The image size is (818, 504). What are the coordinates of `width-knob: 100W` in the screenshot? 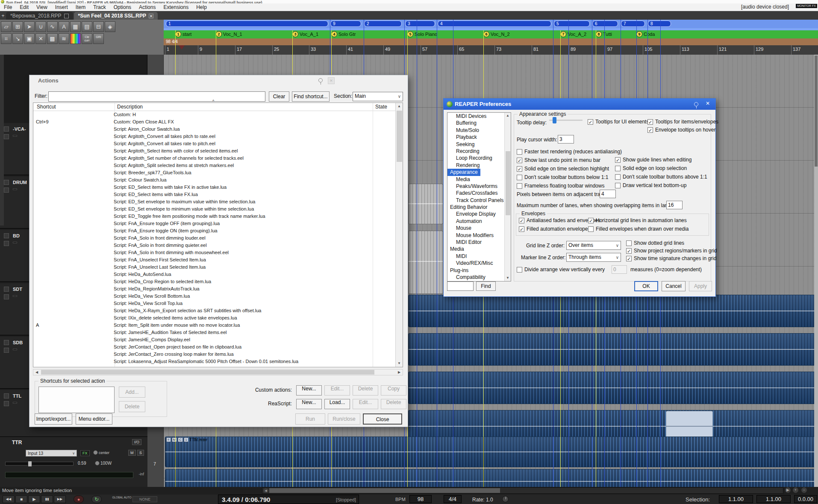 It's located at (103, 463).